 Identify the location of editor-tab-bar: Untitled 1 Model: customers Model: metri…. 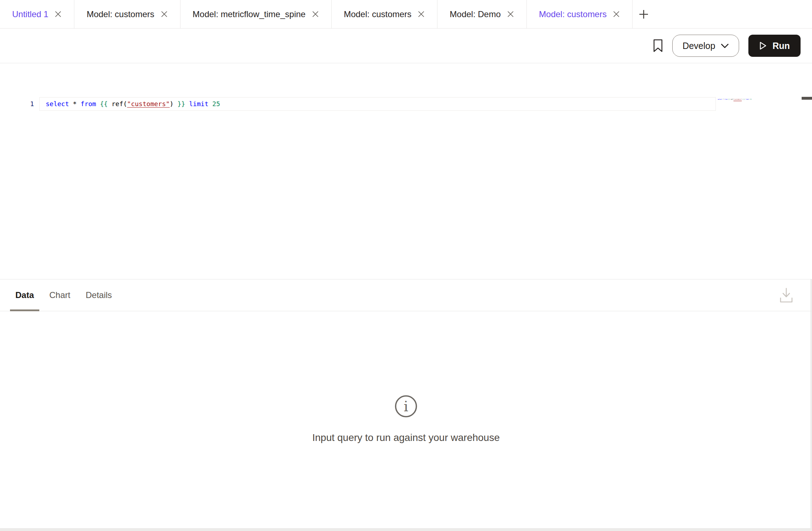
(406, 14).